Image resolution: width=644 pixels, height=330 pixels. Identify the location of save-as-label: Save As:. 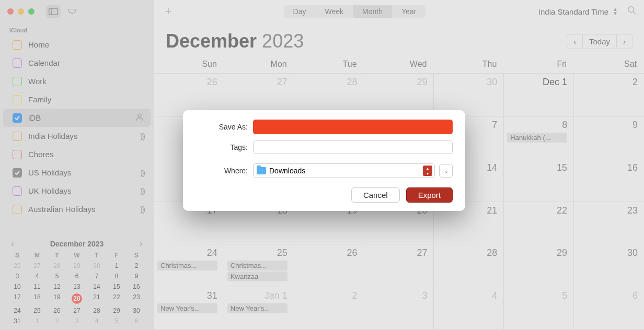
(224, 127).